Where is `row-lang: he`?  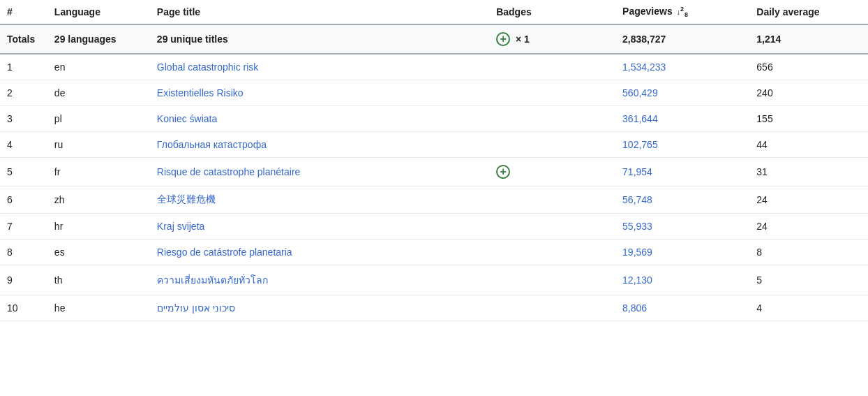 row-lang: he is located at coordinates (99, 309).